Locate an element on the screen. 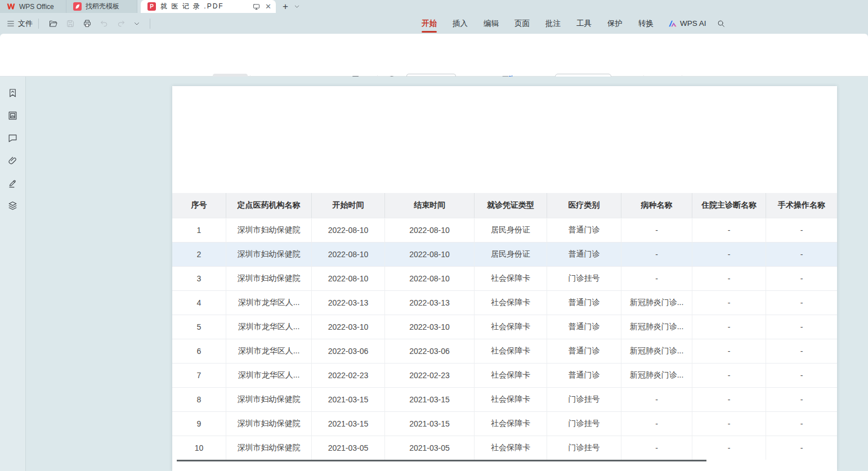 The width and height of the screenshot is (868, 471). table-cell: 6 is located at coordinates (199, 351).